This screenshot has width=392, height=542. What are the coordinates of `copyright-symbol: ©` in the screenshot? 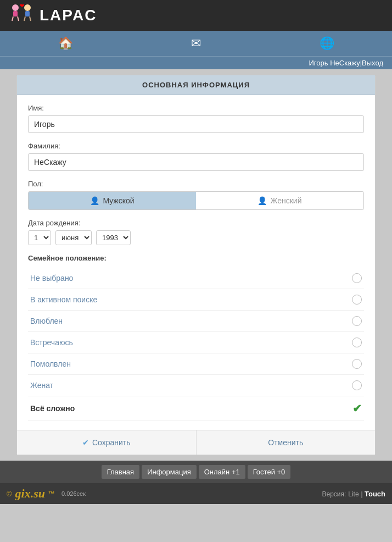 It's located at (9, 494).